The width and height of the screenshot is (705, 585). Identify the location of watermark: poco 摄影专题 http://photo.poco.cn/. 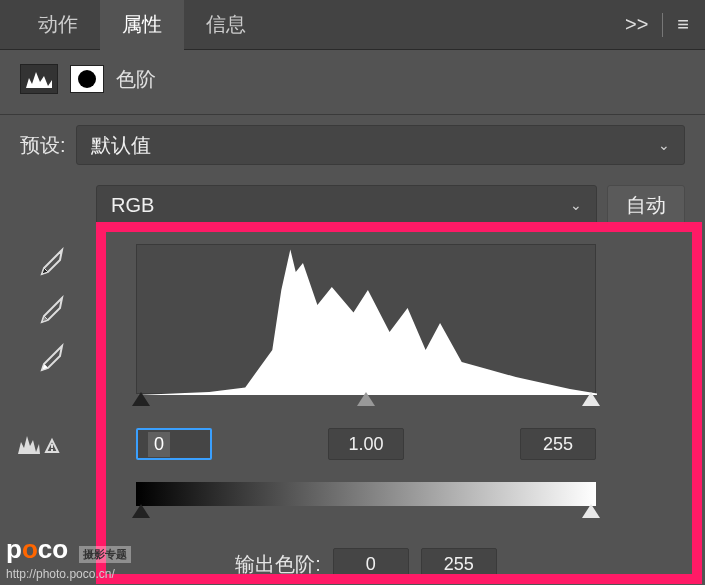
(68, 558).